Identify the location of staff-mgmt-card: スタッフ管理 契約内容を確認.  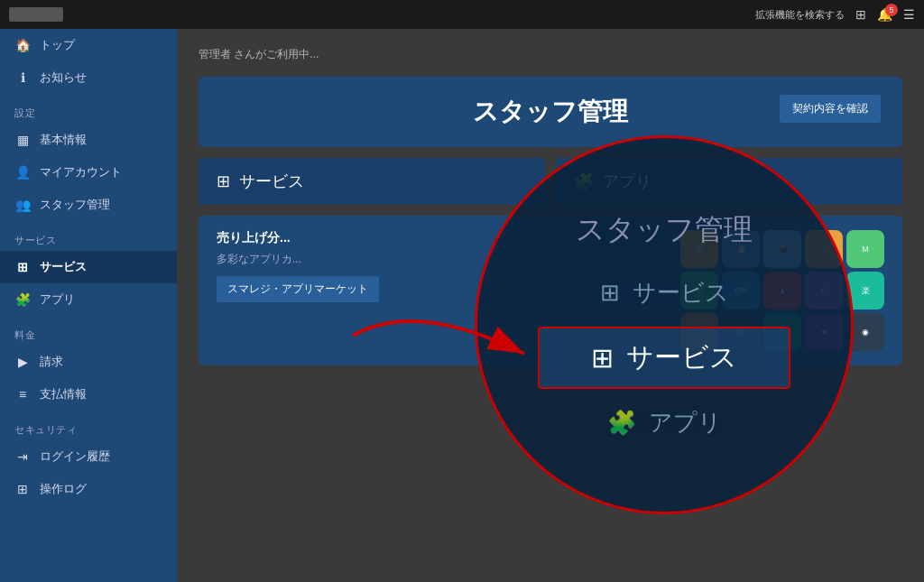
(550, 112).